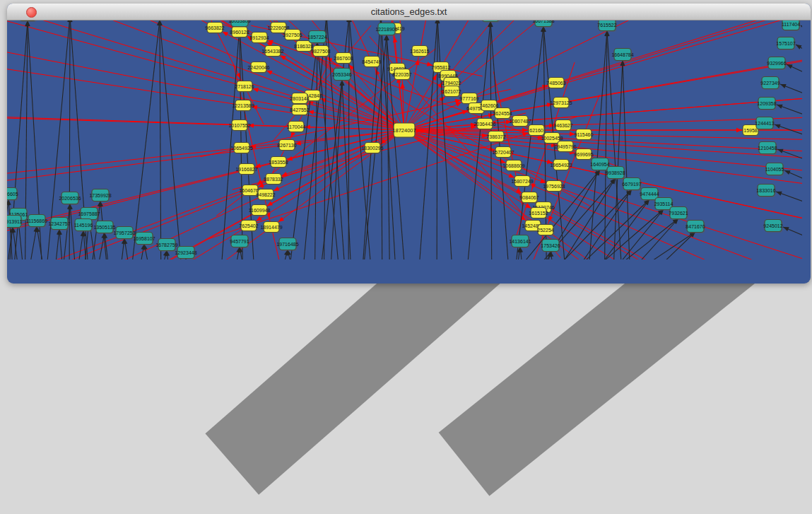 Image resolution: width=812 pixels, height=514 pixels. Describe the element at coordinates (546, 230) in the screenshot. I see `svg-text: 252254` at that location.